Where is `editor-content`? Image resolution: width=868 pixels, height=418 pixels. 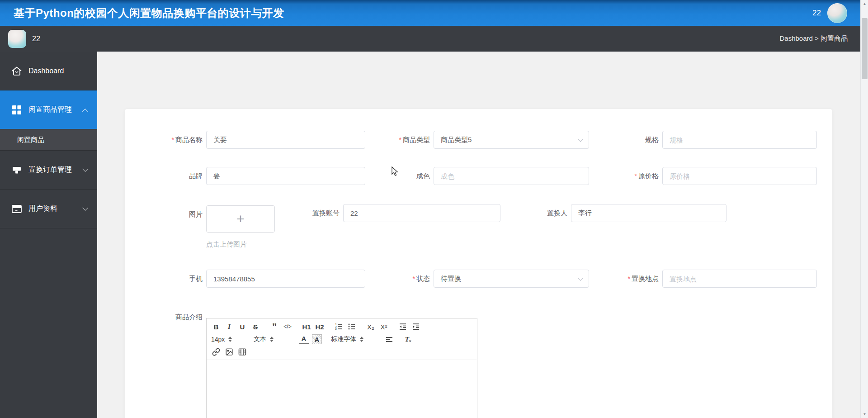 editor-content is located at coordinates (342, 389).